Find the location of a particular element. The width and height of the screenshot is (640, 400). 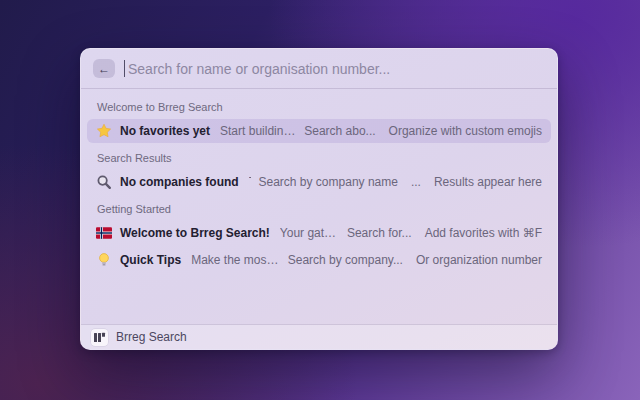

item-subtitle: Your gateway to Norwegian busines... is located at coordinates (310, 233).